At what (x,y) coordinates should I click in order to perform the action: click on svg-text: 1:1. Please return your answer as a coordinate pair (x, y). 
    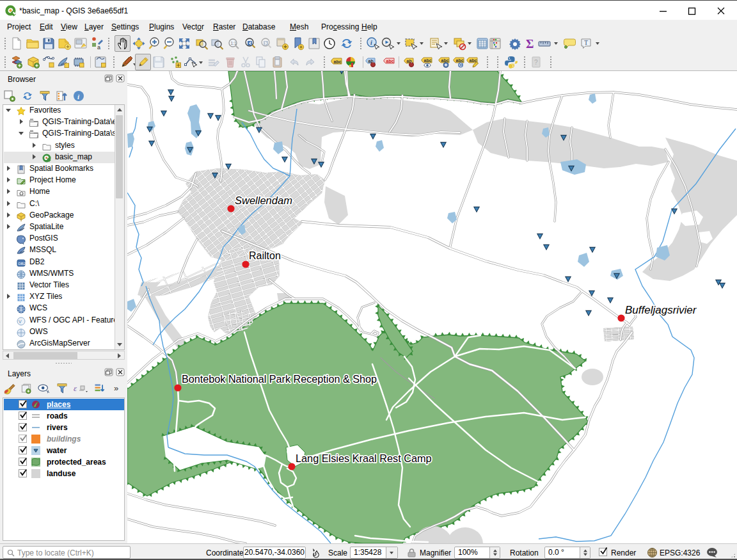
    Looking at the image, I should click on (234, 44).